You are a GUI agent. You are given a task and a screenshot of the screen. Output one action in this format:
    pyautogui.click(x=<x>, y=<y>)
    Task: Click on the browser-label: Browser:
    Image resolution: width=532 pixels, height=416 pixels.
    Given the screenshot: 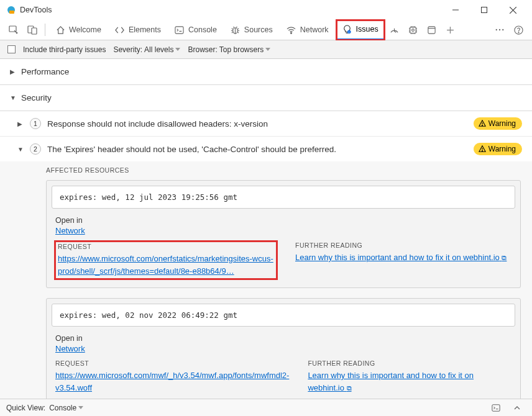 What is the action you would take?
    pyautogui.click(x=203, y=50)
    